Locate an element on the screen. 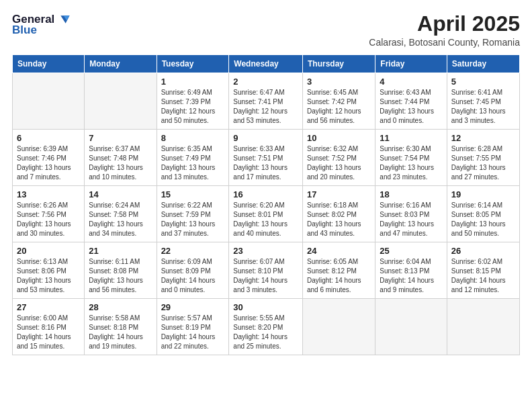 This screenshot has width=532, height=411. calendar-cell: 5Sunrise: 6:41 AM Sunset: 7:45 PM Daylig… is located at coordinates (483, 101).